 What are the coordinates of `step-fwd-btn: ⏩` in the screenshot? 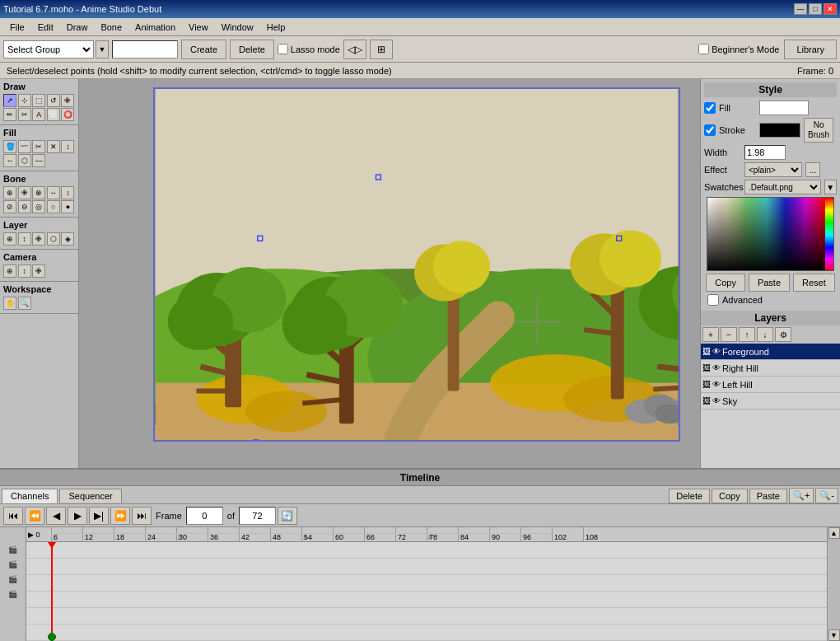 It's located at (120, 516).